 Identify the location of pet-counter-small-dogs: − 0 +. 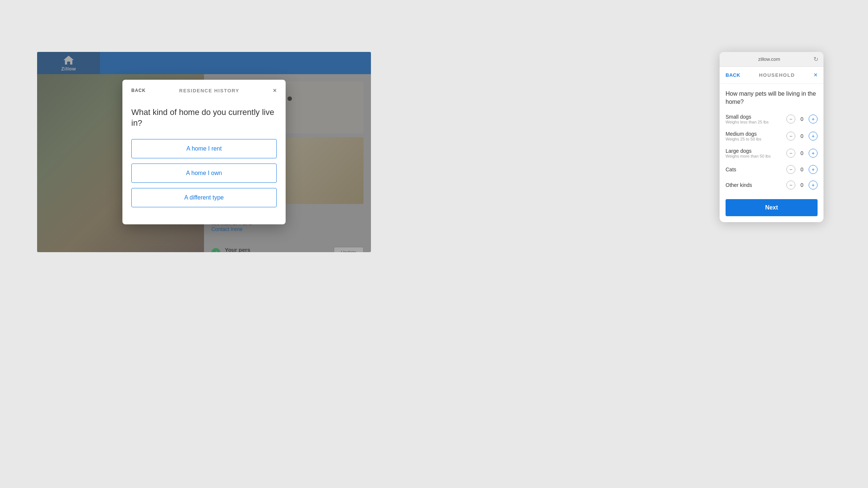
(802, 119).